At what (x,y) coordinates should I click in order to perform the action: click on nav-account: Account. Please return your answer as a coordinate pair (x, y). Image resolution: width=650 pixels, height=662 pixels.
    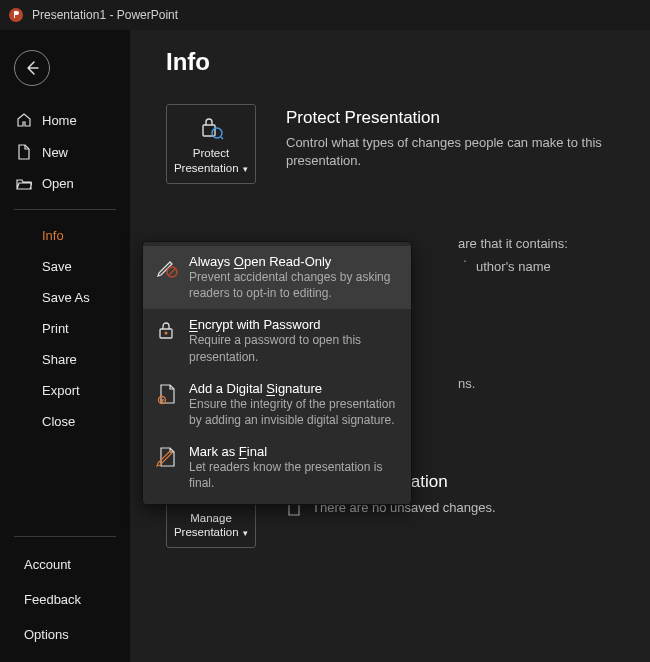
    Looking at the image, I should click on (65, 564).